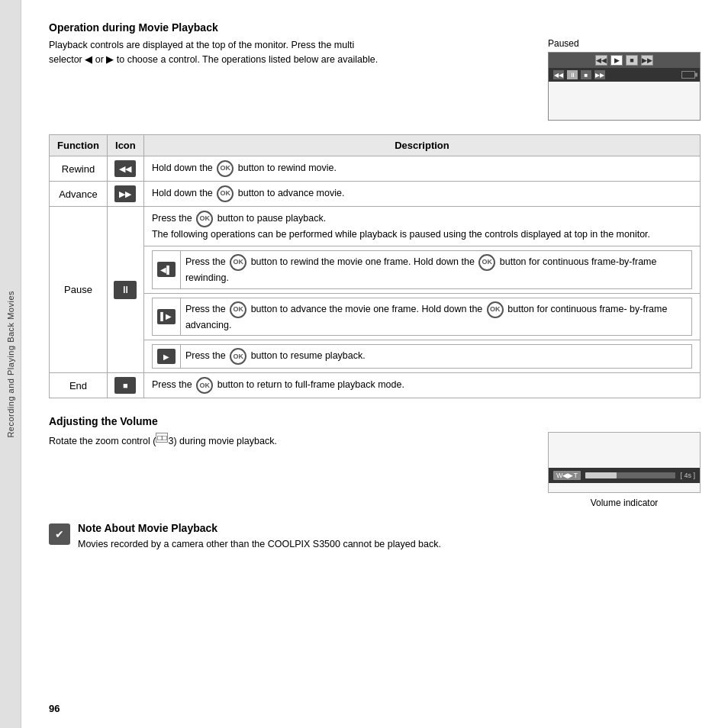 The height and width of the screenshot is (728, 728). Describe the element at coordinates (375, 27) in the screenshot. I see `section1-heading: Operation during Movie Playback` at that location.